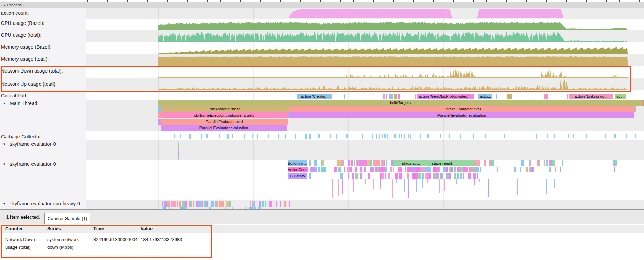 This screenshot has height=260, width=644. What do you see at coordinates (4, 144) in the screenshot?
I see `collapse-arrow-icon: ▾` at bounding box center [4, 144].